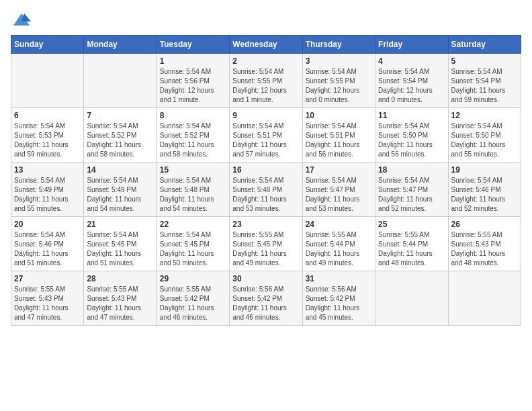 This screenshot has height=411, width=532. What do you see at coordinates (339, 136) in the screenshot?
I see `calendar-cell: 10Sunrise: 5:54 AM Sunset: 5:51 PM Dayli…` at bounding box center [339, 136].